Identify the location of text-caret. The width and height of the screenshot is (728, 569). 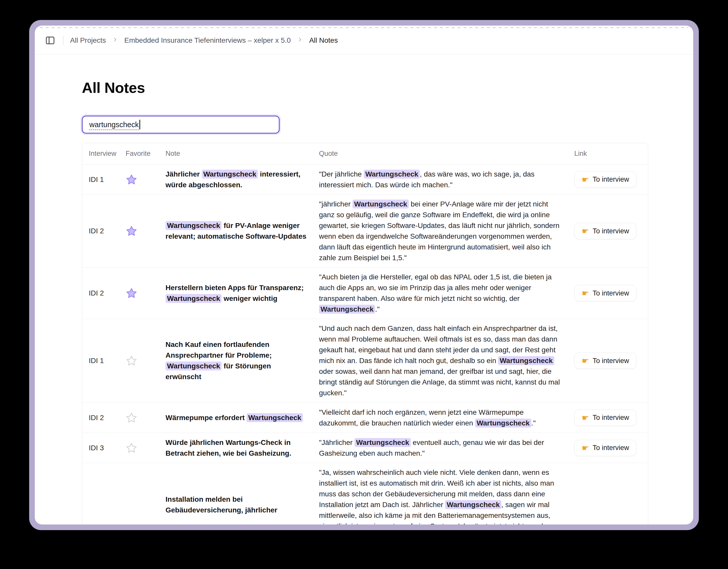
(140, 125).